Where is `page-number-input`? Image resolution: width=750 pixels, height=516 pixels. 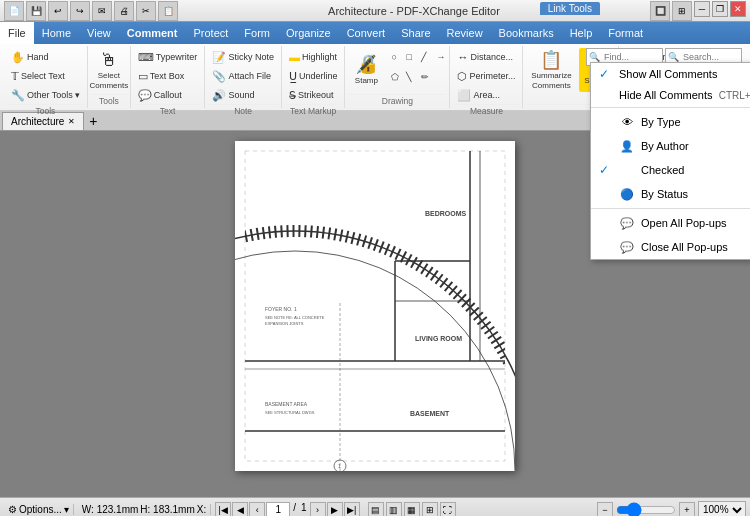 page-number-input is located at coordinates (278, 510).